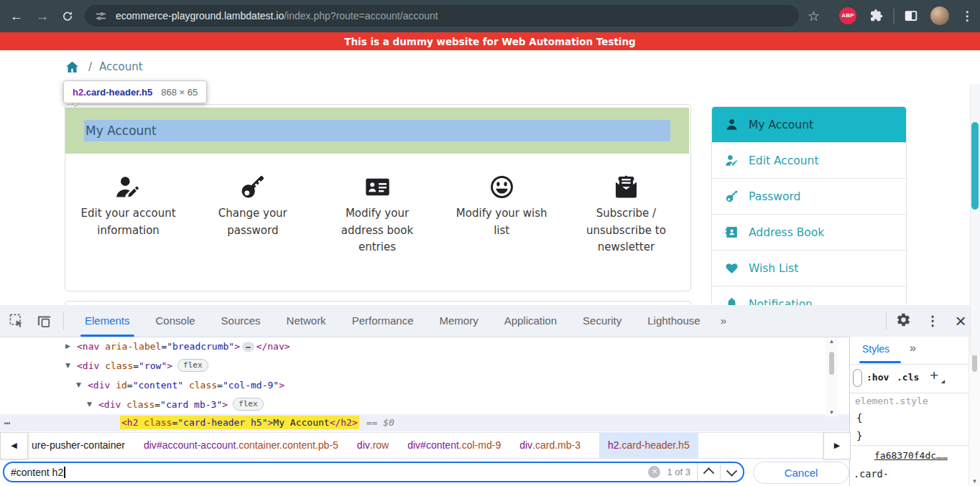 The height and width of the screenshot is (486, 980). What do you see at coordinates (908, 378) in the screenshot?
I see `toggle-classes-button: .cls` at bounding box center [908, 378].